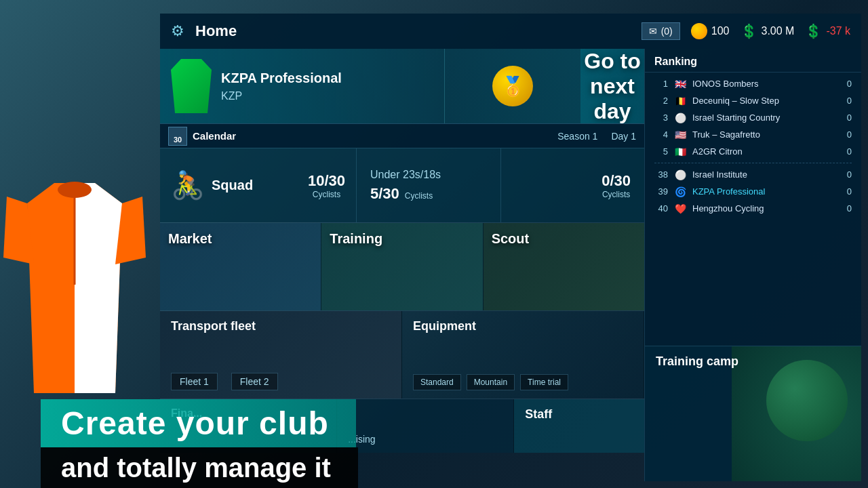  I want to click on equip-timetrial: Time trial, so click(544, 382).